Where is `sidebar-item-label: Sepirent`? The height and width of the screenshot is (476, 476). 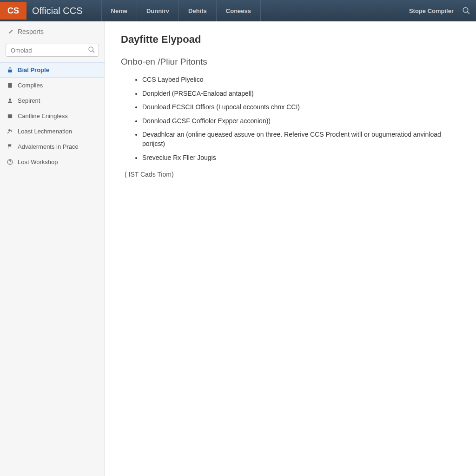
sidebar-item-label: Sepirent is located at coordinates (29, 100).